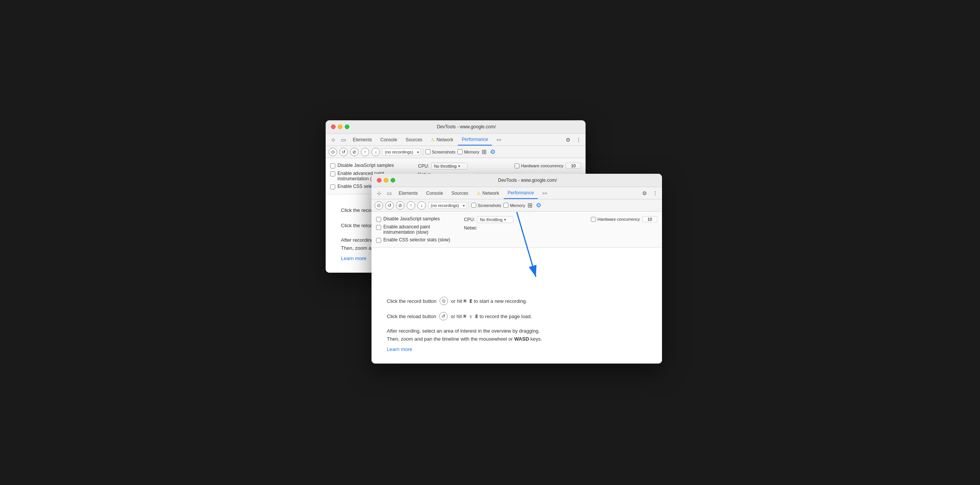 The width and height of the screenshot is (980, 485). What do you see at coordinates (401, 152) in the screenshot?
I see `recordings-select-wrapper: (no recordings)` at bounding box center [401, 152].